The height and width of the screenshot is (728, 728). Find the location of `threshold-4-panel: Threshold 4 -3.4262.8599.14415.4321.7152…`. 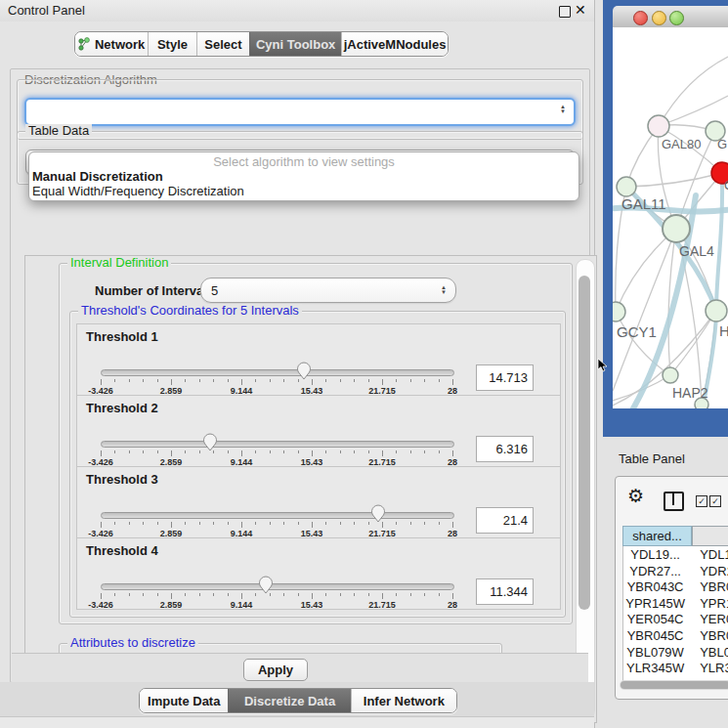

threshold-4-panel: Threshold 4 -3.4262.8599.14415.4321.7152… is located at coordinates (319, 574).